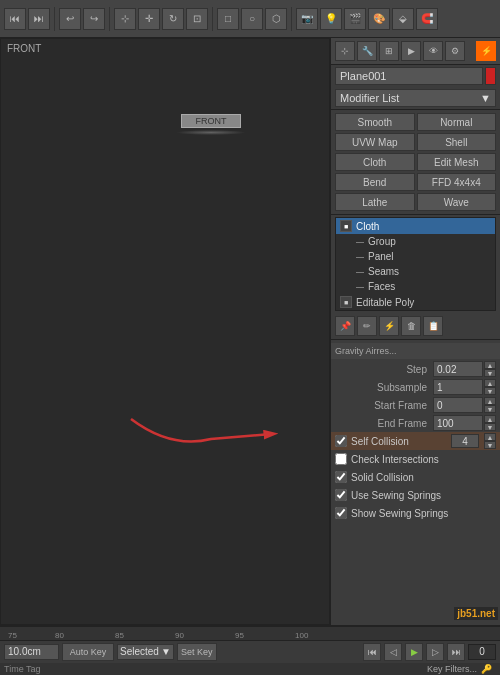 This screenshot has height=675, width=500. Describe the element at coordinates (455, 51) in the screenshot. I see `panel-icon-utilities: ⚙` at that location.